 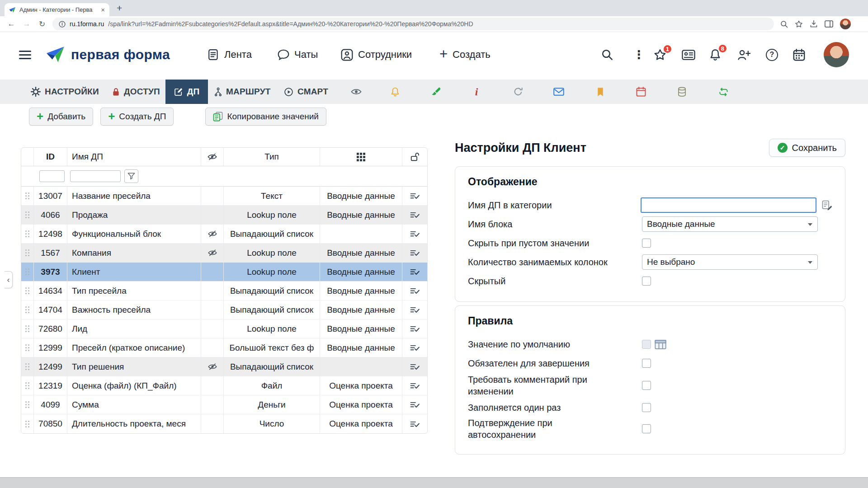 What do you see at coordinates (137, 117) in the screenshot?
I see `create-dp-button: + Создать ДП` at bounding box center [137, 117].